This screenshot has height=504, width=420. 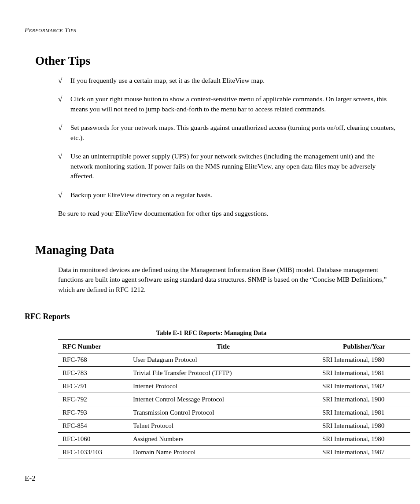 What do you see at coordinates (93, 413) in the screenshot?
I see `cell-rfc: RFC-793` at bounding box center [93, 413].